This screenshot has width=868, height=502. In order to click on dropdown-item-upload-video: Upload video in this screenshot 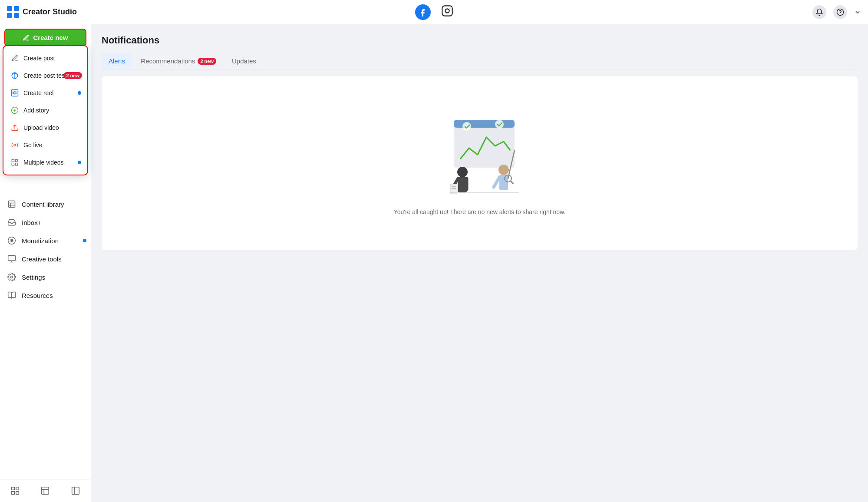, I will do `click(45, 128)`.